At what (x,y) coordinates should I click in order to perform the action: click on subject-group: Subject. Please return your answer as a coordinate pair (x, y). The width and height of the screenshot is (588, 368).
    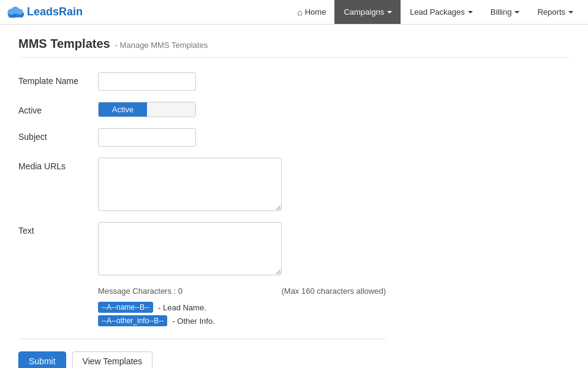
    Looking at the image, I should click on (202, 137).